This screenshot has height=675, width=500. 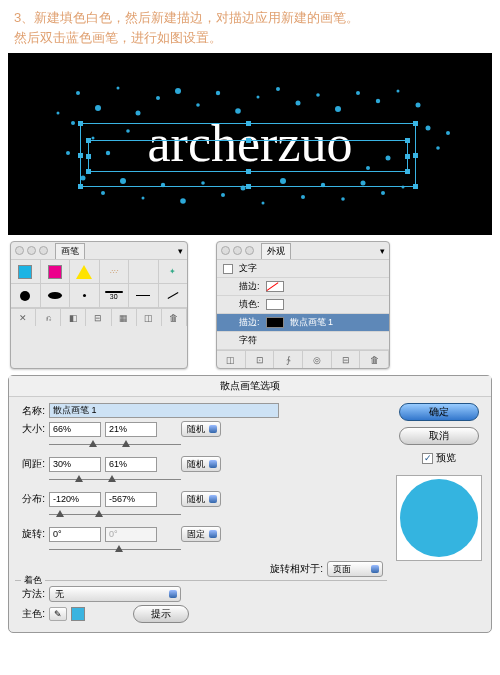 What do you see at coordinates (48, 318) in the screenshot?
I see `tool-icon: ⎌` at bounding box center [48, 318].